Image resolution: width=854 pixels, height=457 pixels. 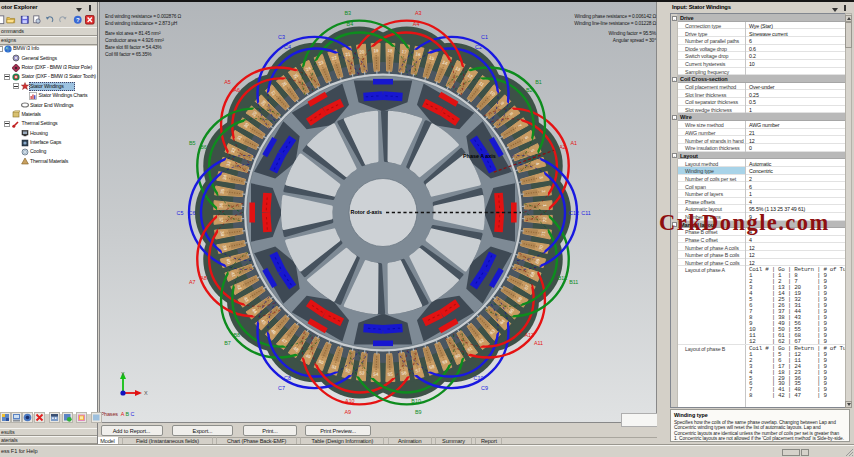 What do you see at coordinates (480, 156) in the screenshot?
I see `svg-text: Phase A axis` at bounding box center [480, 156].